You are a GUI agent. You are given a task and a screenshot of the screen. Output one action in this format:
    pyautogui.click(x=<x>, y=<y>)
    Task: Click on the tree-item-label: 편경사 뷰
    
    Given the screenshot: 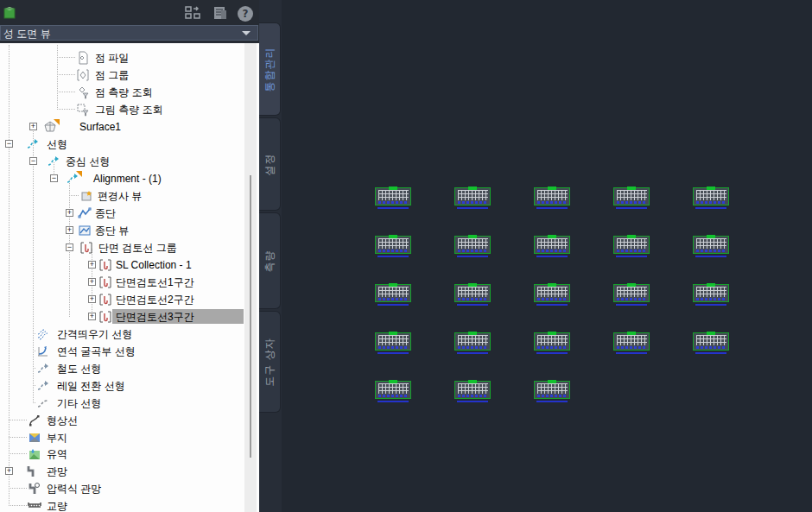 What is the action you would take?
    pyautogui.click(x=119, y=196)
    